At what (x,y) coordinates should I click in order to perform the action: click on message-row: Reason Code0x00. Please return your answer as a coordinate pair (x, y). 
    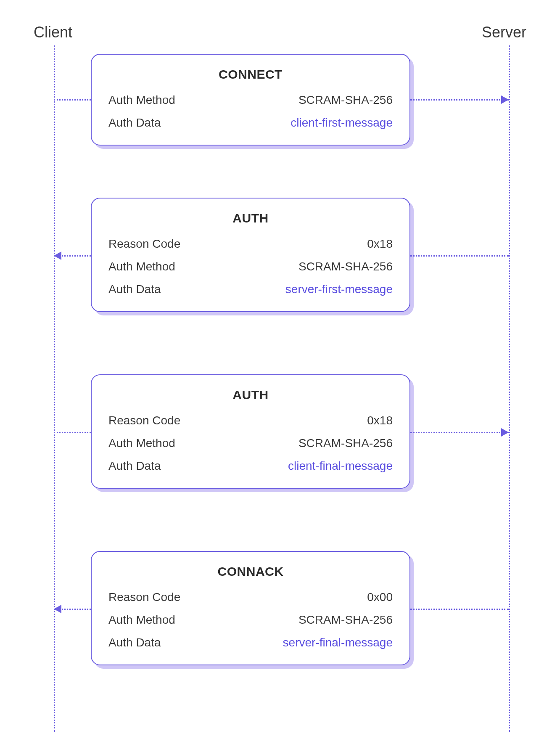
    Looking at the image, I should click on (251, 597).